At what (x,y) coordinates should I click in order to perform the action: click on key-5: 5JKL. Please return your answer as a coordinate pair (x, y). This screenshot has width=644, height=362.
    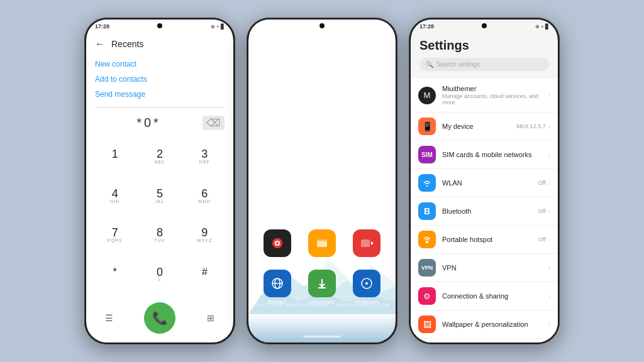
    Looking at the image, I should click on (160, 197).